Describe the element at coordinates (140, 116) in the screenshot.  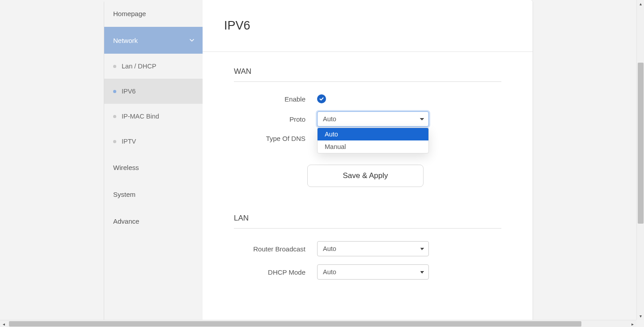
I see `sidebar-item-label: IP-MAC Bind` at that location.